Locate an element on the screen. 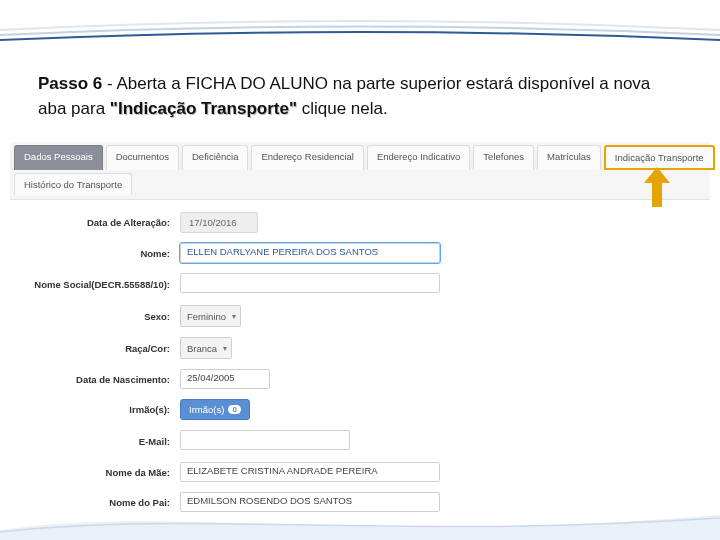 The height and width of the screenshot is (540, 720). select-raca-cor: Branca ▾ is located at coordinates (206, 348).